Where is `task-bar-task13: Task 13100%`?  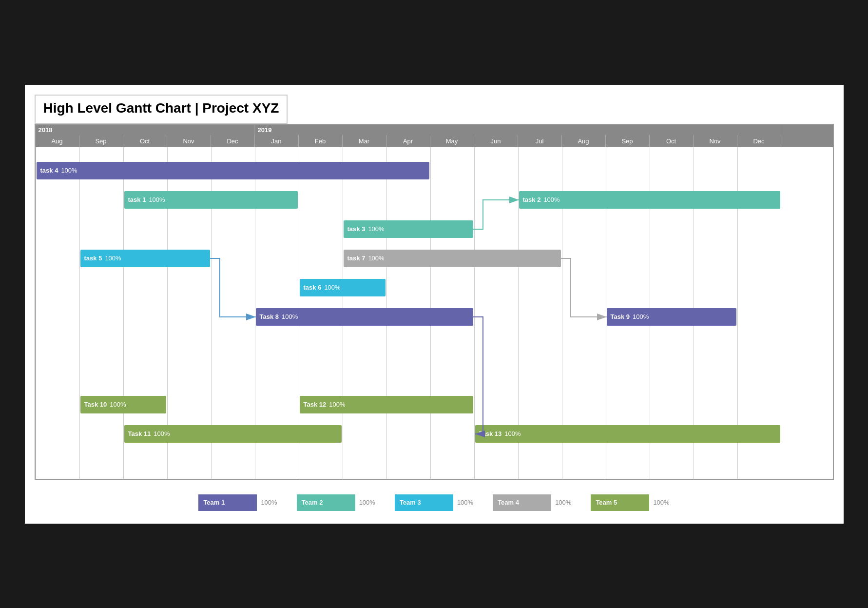 task-bar-task13: Task 13100% is located at coordinates (628, 434).